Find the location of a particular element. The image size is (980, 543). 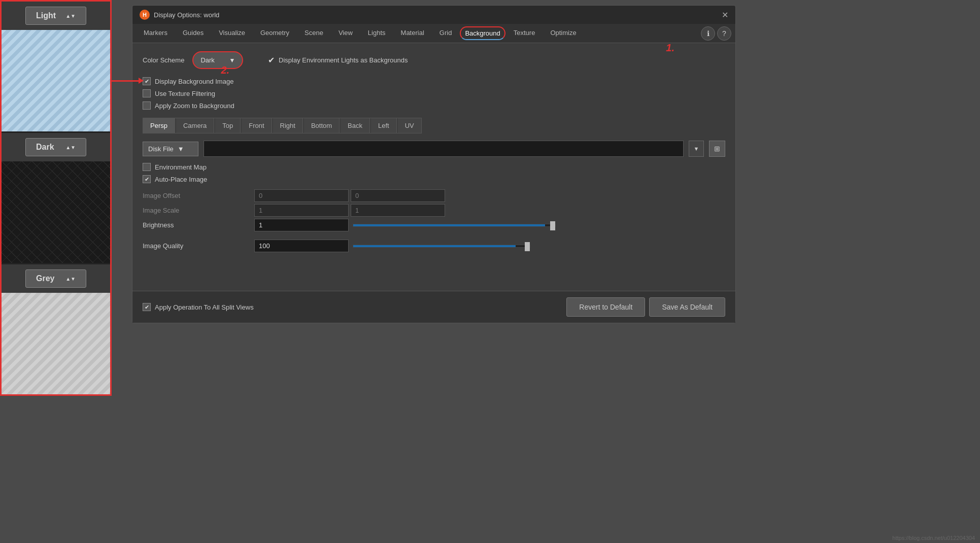

file-path-input is located at coordinates (444, 149).